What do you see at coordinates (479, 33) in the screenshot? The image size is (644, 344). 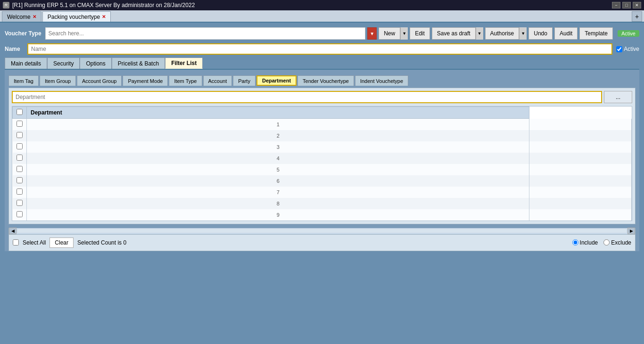 I see `save-draft-dropdown-arrow: ▼` at bounding box center [479, 33].